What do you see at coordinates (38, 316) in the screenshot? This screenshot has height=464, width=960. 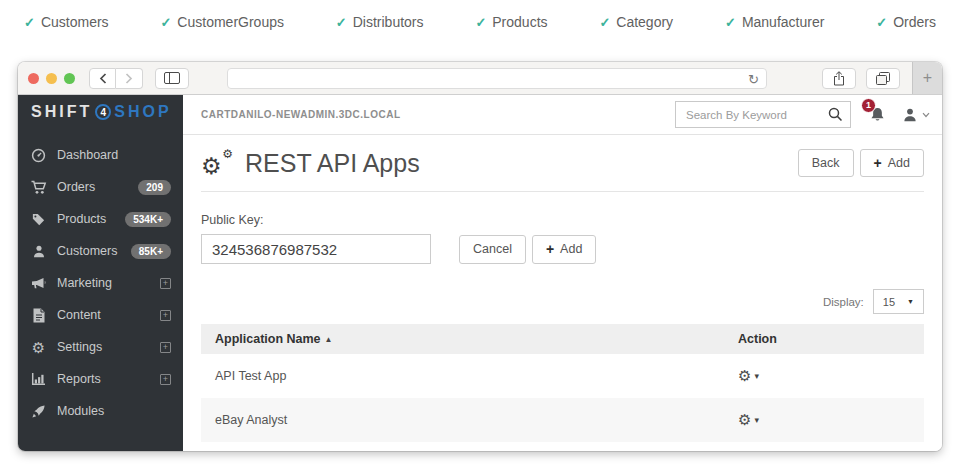 I see `document-icon` at bounding box center [38, 316].